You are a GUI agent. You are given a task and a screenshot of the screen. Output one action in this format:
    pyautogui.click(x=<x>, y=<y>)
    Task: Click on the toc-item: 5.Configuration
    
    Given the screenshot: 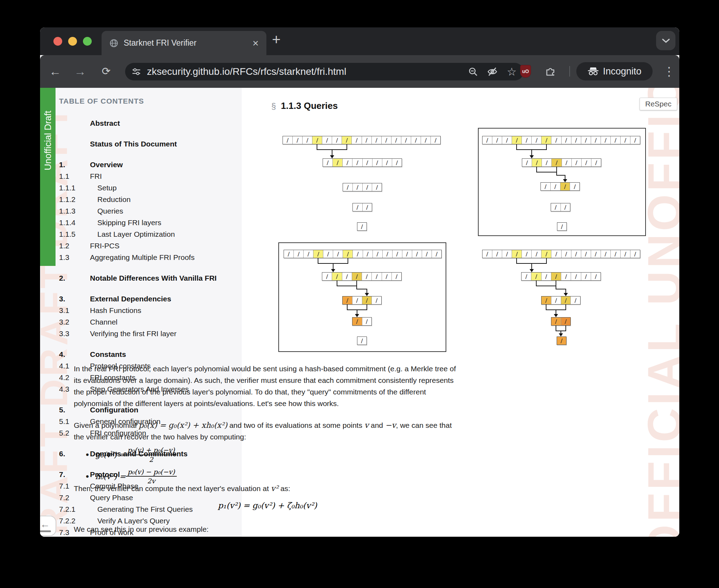 What is the action you would take?
    pyautogui.click(x=365, y=410)
    